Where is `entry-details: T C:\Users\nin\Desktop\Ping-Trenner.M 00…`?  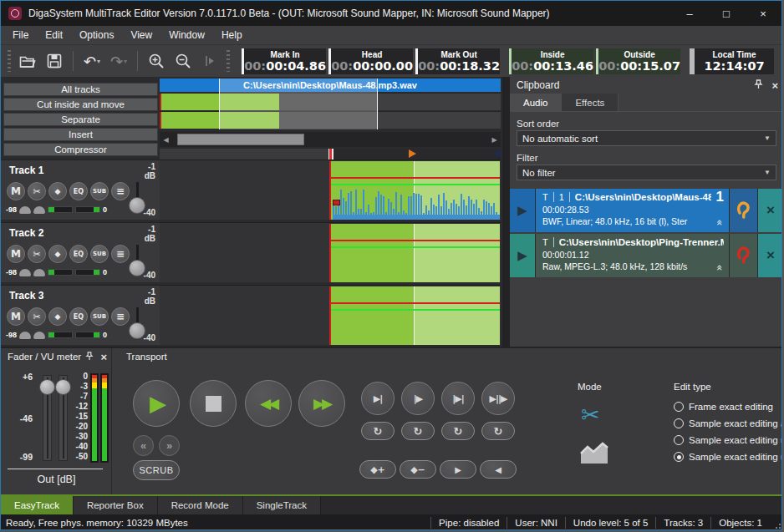
entry-details: T C:\Users\nin\Desktop\Ping-Trenner.M 00… is located at coordinates (632, 256).